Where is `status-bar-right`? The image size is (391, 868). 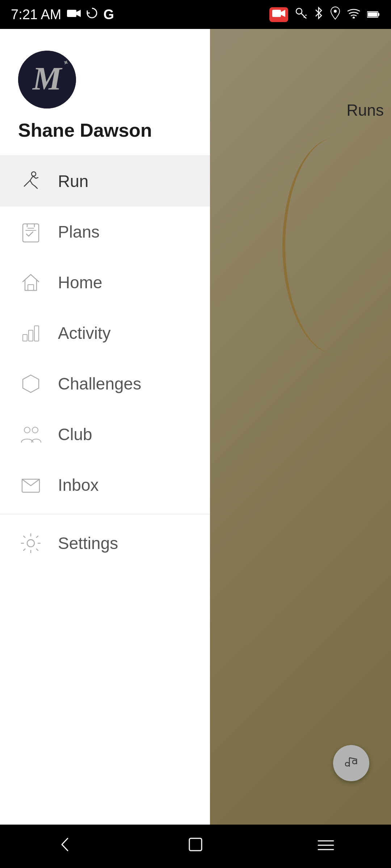 status-bar-right is located at coordinates (325, 14).